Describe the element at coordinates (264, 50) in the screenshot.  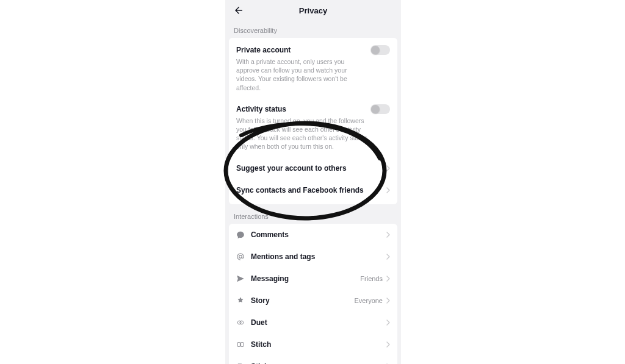
I see `private-account-title: Private account` at that location.